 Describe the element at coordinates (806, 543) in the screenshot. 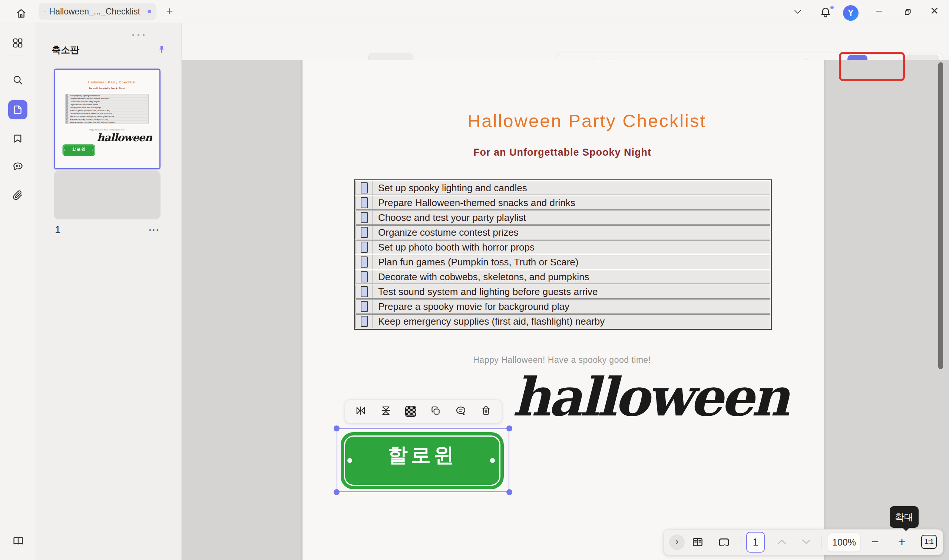

I see `next-page-chevron-icon` at that location.